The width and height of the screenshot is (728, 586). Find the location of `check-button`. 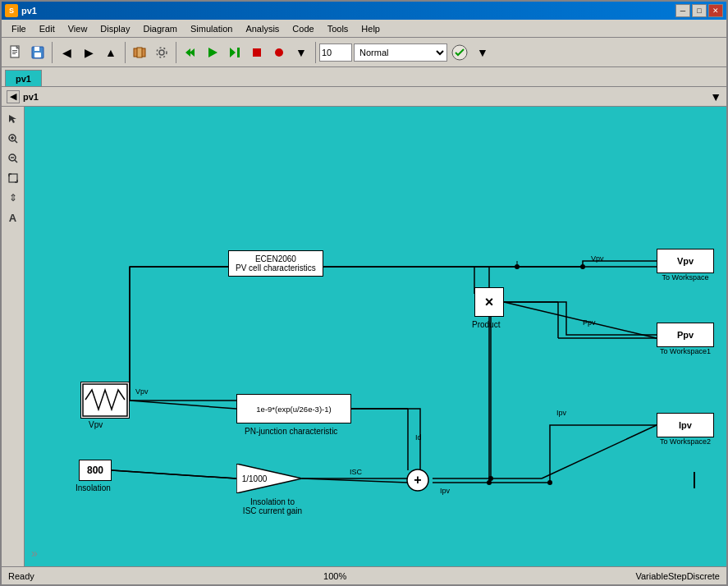

check-button is located at coordinates (460, 53).